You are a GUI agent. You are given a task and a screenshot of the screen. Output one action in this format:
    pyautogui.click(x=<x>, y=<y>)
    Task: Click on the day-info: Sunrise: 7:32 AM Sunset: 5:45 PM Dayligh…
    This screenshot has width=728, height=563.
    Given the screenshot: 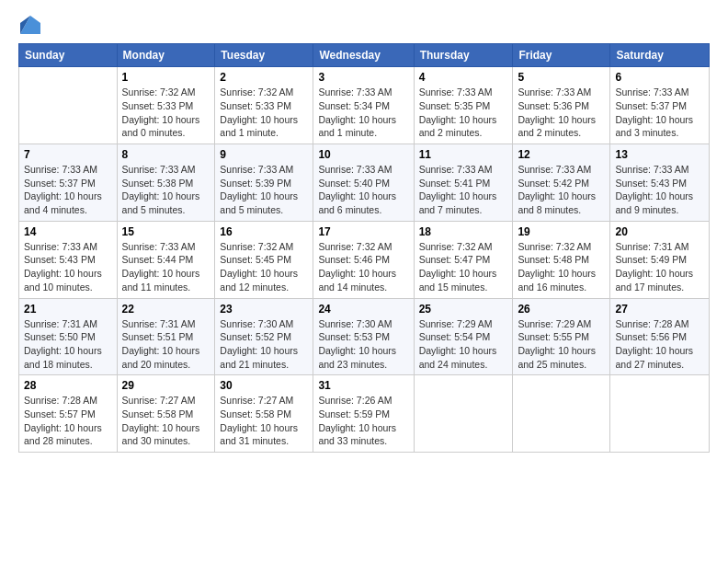 What is the action you would take?
    pyautogui.click(x=264, y=267)
    